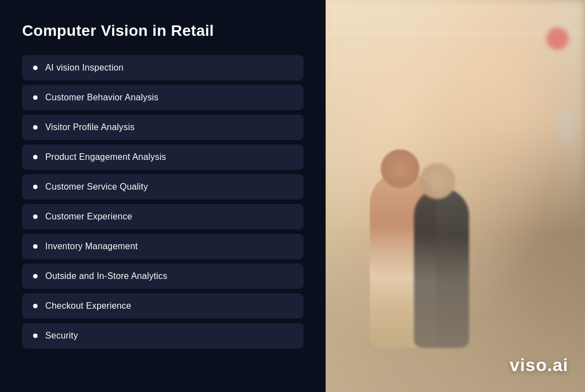 The width and height of the screenshot is (585, 392). Describe the element at coordinates (163, 157) in the screenshot. I see `menu-item-product-engagement: Product Engagement Analysis` at that location.